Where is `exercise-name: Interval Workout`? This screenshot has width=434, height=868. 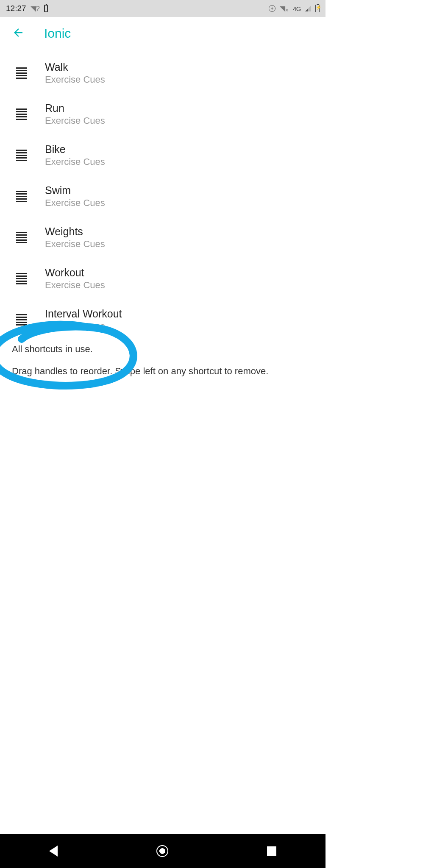 exercise-name: Interval Workout is located at coordinates (83, 314).